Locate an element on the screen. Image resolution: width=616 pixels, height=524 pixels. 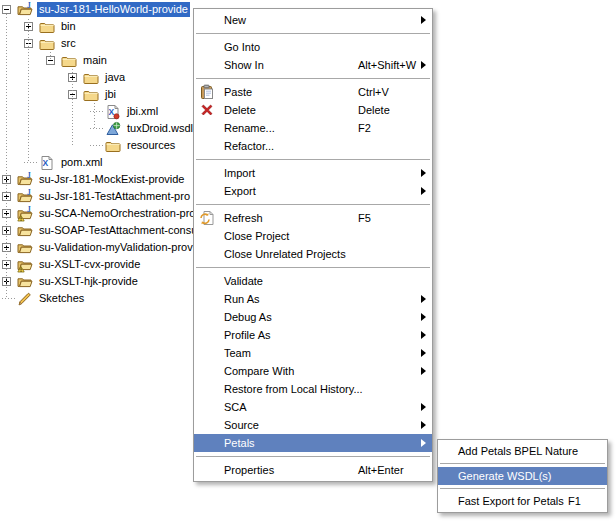
menu-item-debug-as: Debug As is located at coordinates (313, 317).